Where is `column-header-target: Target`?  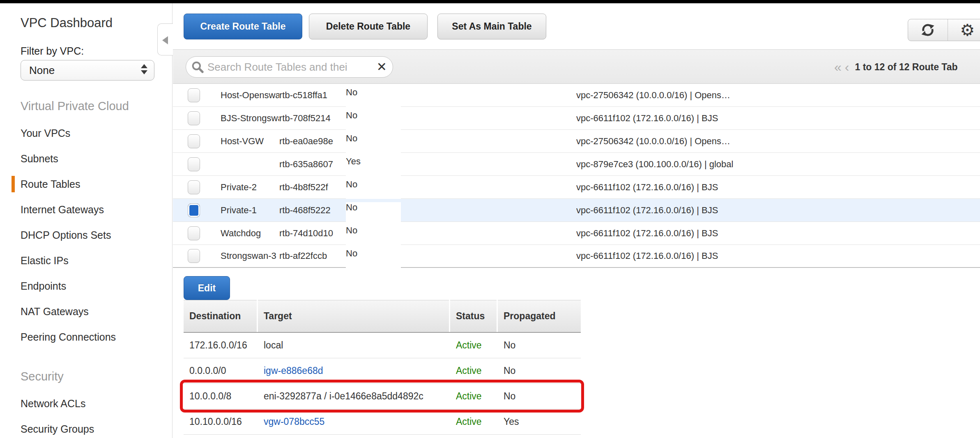
column-header-target: Target is located at coordinates (353, 316).